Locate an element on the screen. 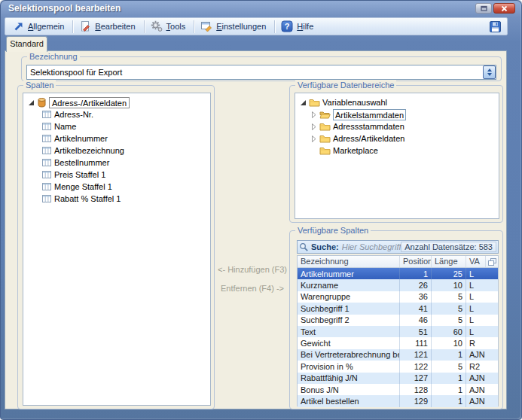 The image size is (522, 420). group-label: Verfügbare Datenbereiche is located at coordinates (346, 86).